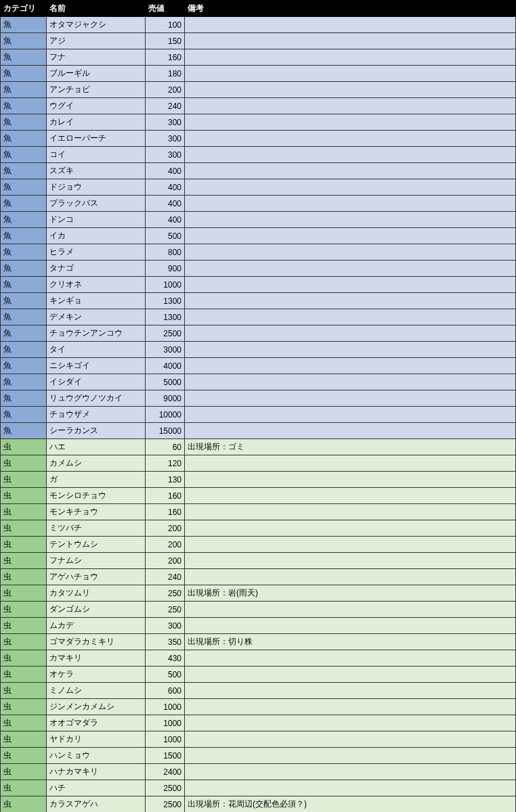 The image size is (516, 812). I want to click on table-row: 虫ミツバチ200, so click(259, 528).